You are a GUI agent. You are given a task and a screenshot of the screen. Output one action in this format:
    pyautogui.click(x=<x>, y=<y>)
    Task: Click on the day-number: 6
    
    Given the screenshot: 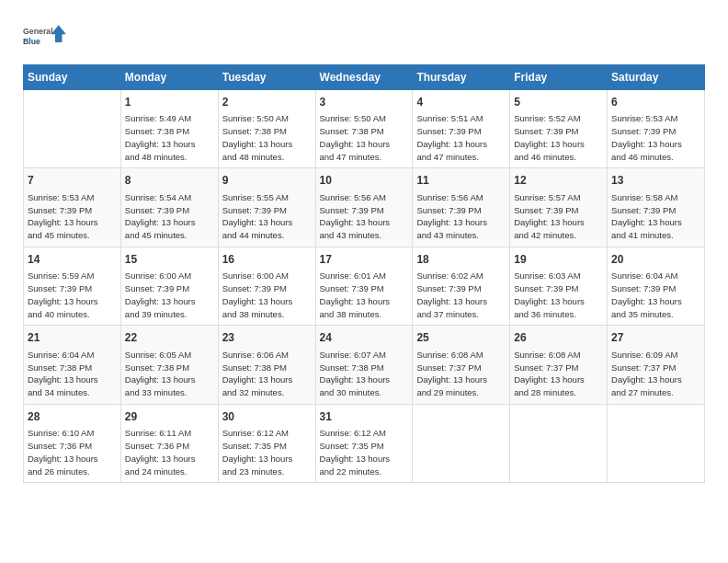 What is the action you would take?
    pyautogui.click(x=656, y=103)
    